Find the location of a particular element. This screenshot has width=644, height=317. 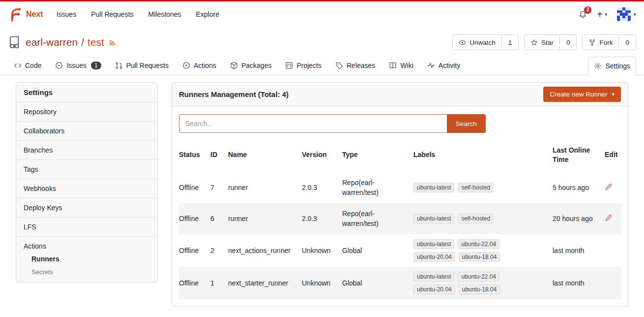

tab-packages: Packages is located at coordinates (251, 65).